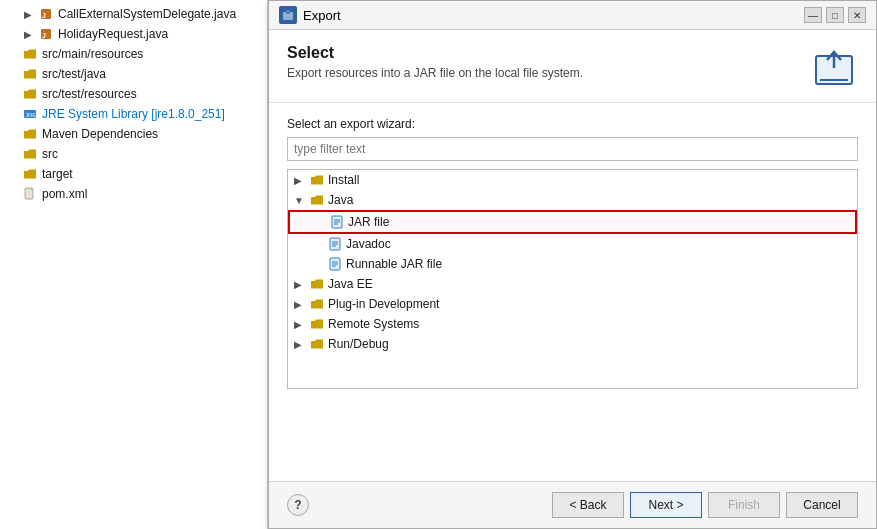 The width and height of the screenshot is (877, 529). Describe the element at coordinates (572, 180) in the screenshot. I see `wizard-tree-item: ▶Install` at that location.